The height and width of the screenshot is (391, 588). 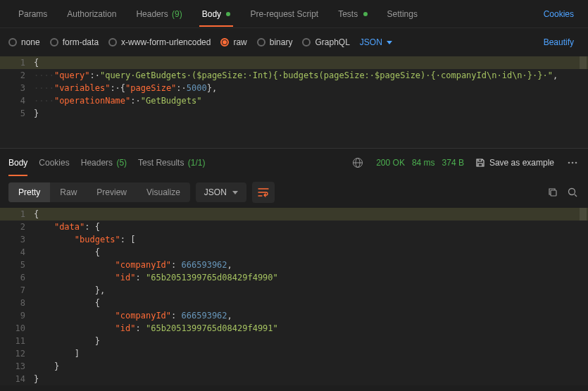 What do you see at coordinates (573, 163) in the screenshot?
I see `more-options-button` at bounding box center [573, 163].